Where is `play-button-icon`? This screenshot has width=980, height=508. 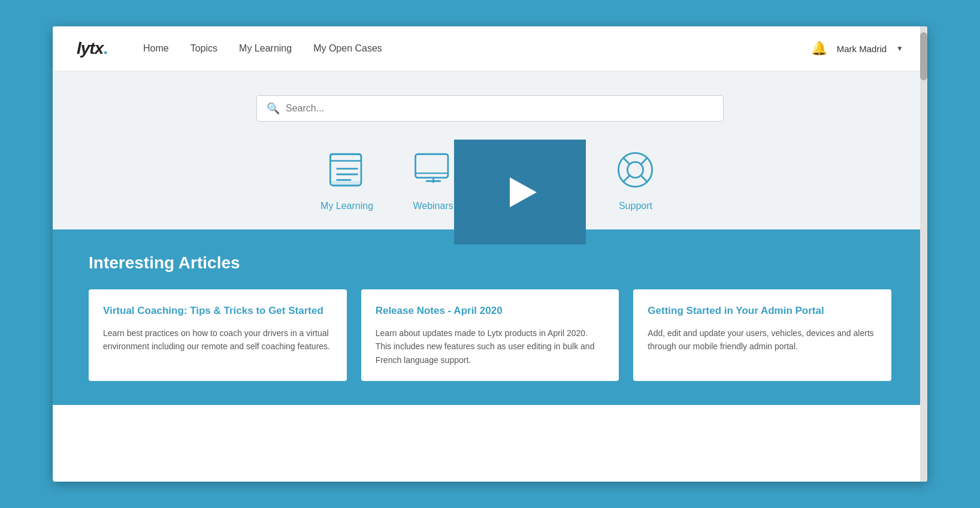 play-button-icon is located at coordinates (524, 192).